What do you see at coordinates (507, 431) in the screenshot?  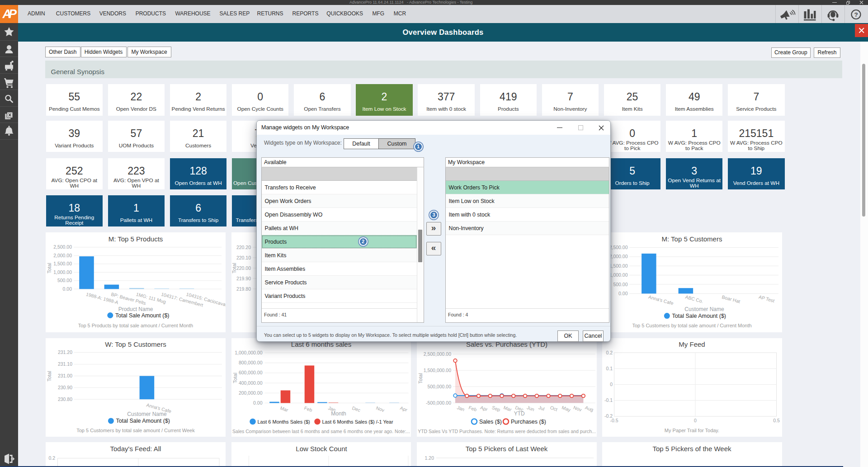 I see `svg-text:YTD Sales Vs YTD Purchases. No: YTD Sales Vs YTD Purchases. Note: Return…` at bounding box center [507, 431].